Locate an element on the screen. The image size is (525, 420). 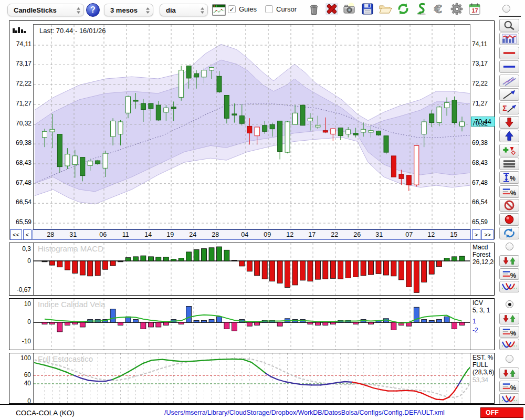
stoch-plot: Full Estocastico is located at coordinates (252, 378).